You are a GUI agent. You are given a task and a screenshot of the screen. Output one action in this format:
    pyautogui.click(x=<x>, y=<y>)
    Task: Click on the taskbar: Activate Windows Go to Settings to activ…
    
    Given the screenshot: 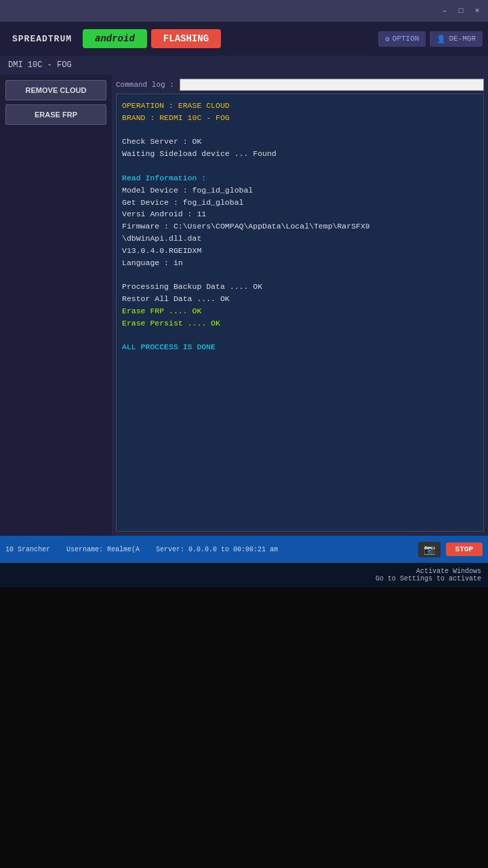 What is the action you would take?
    pyautogui.click(x=244, y=575)
    